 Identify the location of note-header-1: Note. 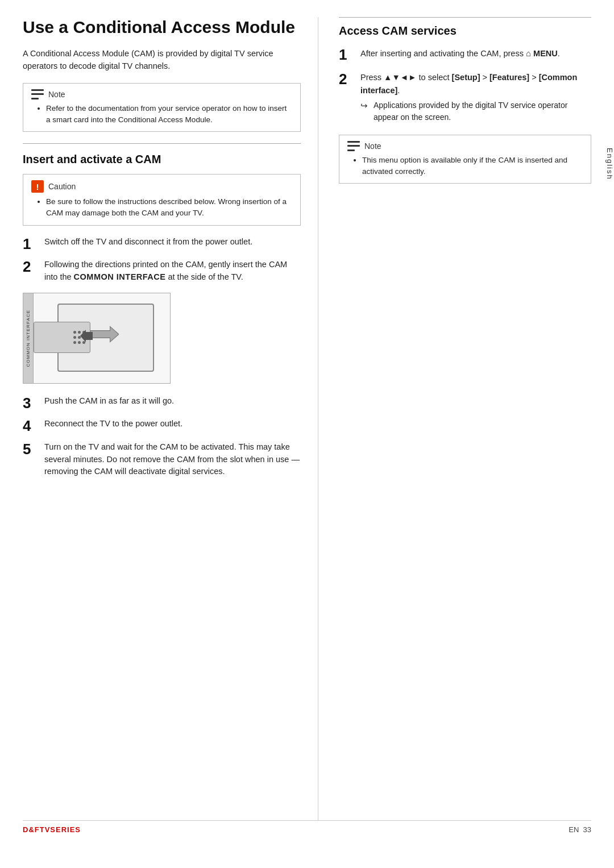
(161, 94).